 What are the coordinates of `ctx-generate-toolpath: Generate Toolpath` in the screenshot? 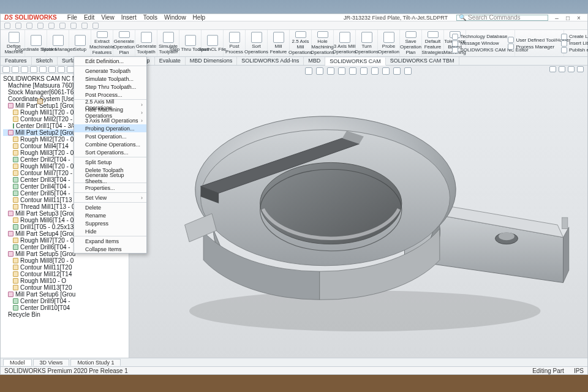 It's located at (110, 71).